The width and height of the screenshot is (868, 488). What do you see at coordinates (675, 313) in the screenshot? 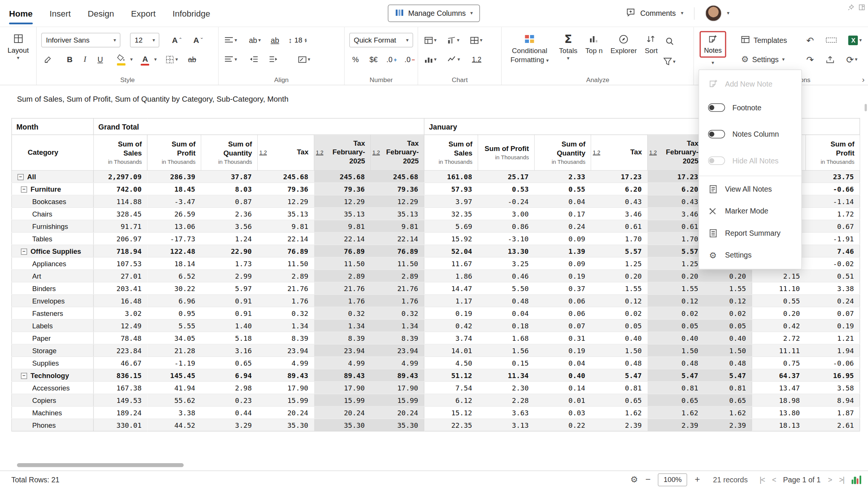
I see `data-cell: 0.02` at bounding box center [675, 313].